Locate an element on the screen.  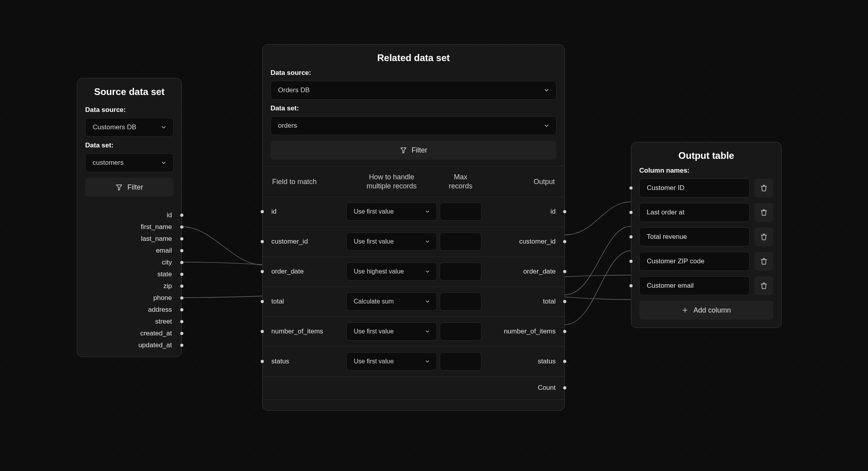
column-name-input: Customer ZIP code is located at coordinates (694, 261).